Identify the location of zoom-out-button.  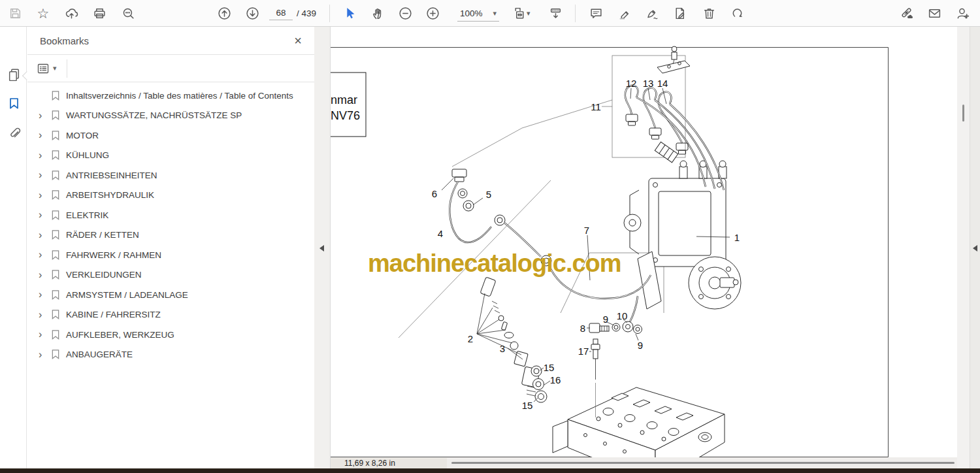
(405, 13).